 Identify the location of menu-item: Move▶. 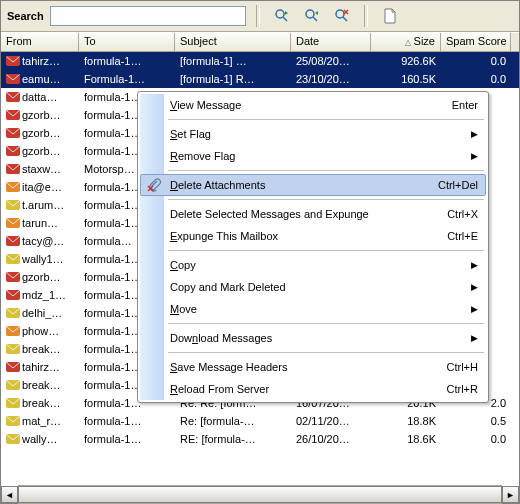
(313, 309).